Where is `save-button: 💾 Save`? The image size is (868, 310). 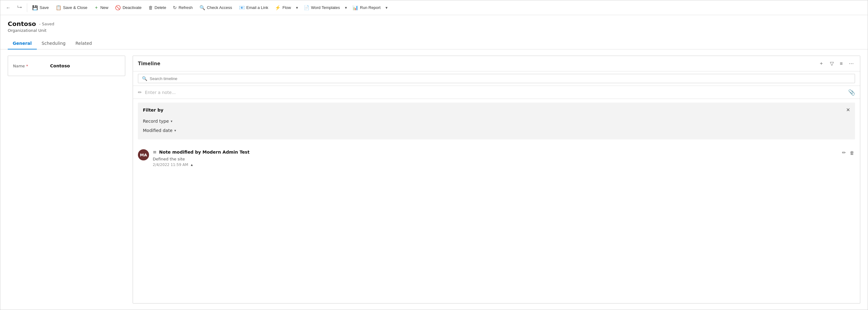 save-button: 💾 Save is located at coordinates (40, 8).